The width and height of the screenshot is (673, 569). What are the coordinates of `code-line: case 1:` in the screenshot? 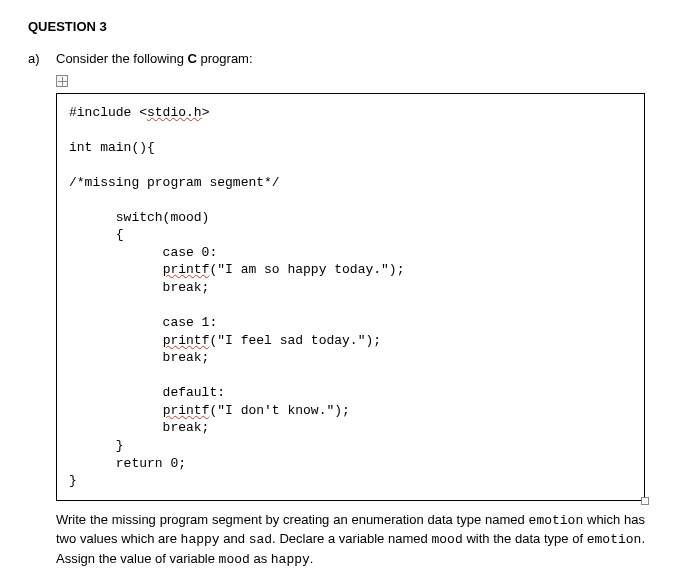 It's located at (143, 322).